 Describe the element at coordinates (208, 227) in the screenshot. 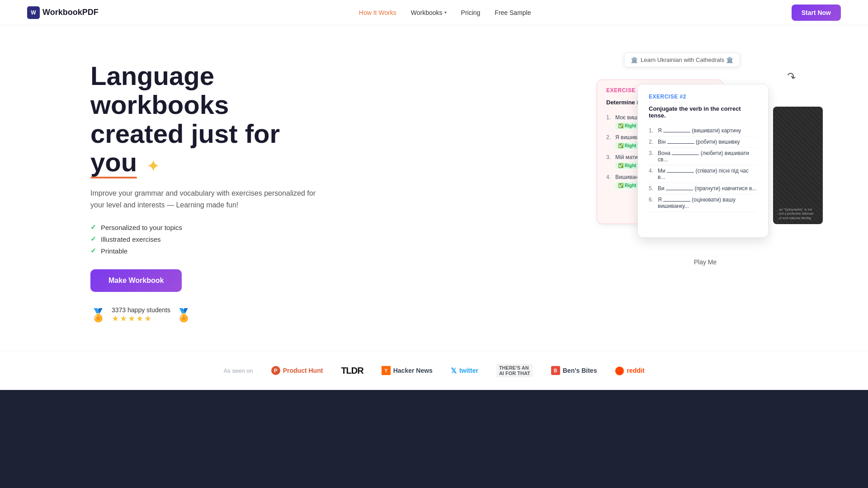

I see `feature-item: ✓Personalized to your topics` at that location.